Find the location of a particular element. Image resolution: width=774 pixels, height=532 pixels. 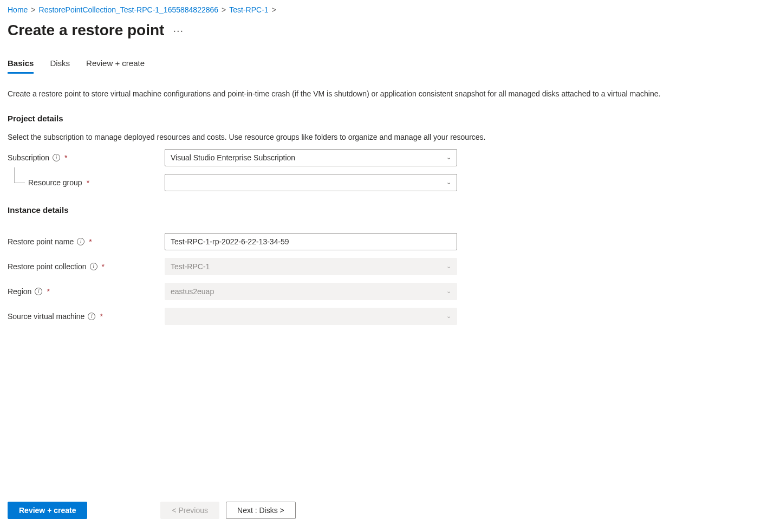

resource-group-row: Resource group * ⌄ is located at coordinates (387, 183).